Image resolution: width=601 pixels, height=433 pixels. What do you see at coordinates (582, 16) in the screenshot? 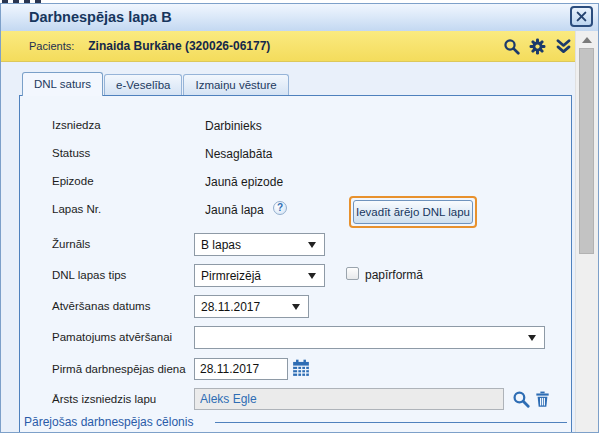
I see `close-button` at bounding box center [582, 16].